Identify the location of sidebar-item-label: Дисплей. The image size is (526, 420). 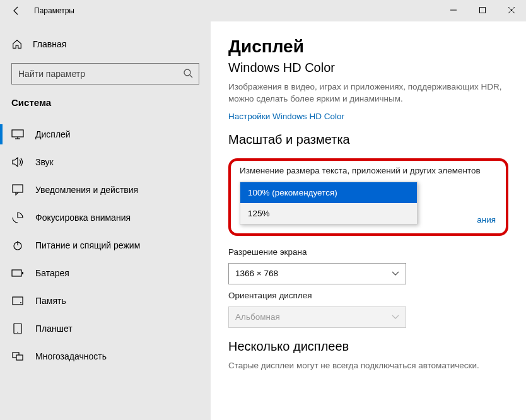
(53, 134).